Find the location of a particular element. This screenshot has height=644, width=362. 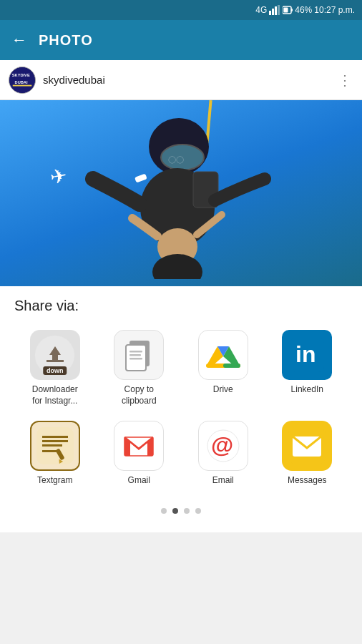

app-messages: Messages is located at coordinates (308, 454).